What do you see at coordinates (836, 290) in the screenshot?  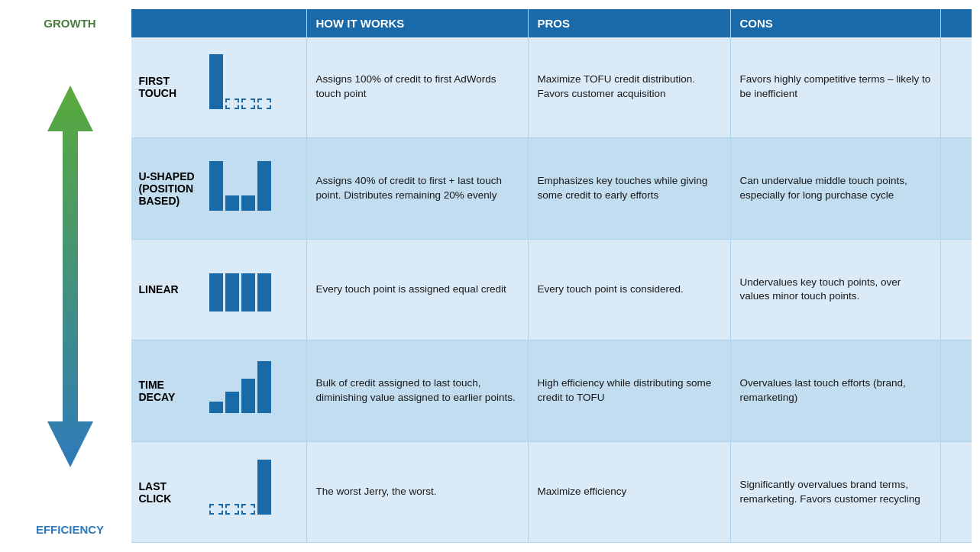 I see `cell-cons-linear: Undervalues key touch points, over value…` at bounding box center [836, 290].